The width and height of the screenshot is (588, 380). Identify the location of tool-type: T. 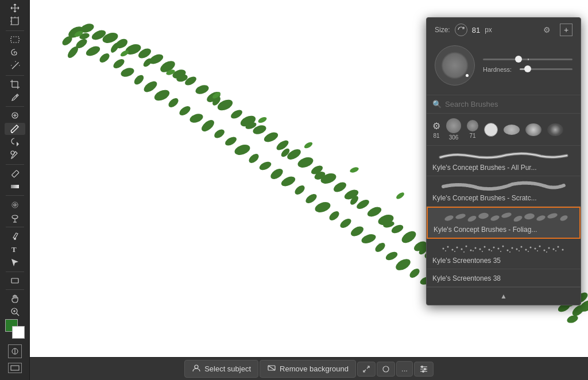
(15, 249).